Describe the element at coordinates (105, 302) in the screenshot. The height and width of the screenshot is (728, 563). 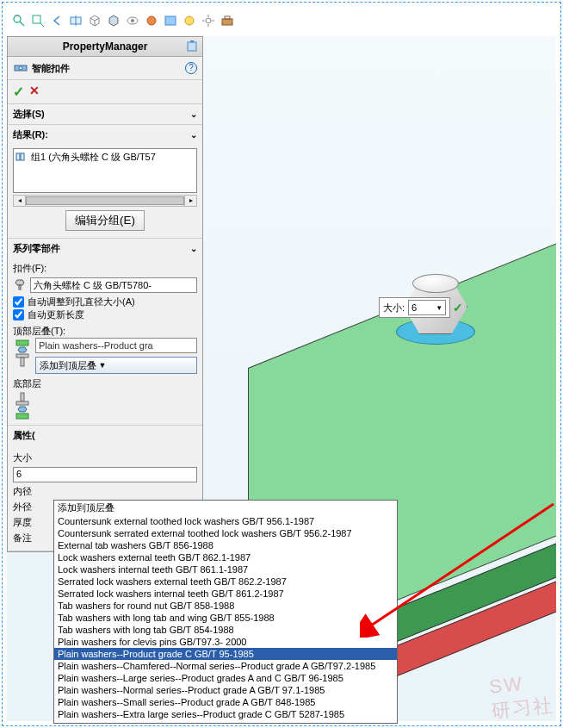
I see `auto-hole-checkbox: 自动调整到孔直径大小(A)` at that location.